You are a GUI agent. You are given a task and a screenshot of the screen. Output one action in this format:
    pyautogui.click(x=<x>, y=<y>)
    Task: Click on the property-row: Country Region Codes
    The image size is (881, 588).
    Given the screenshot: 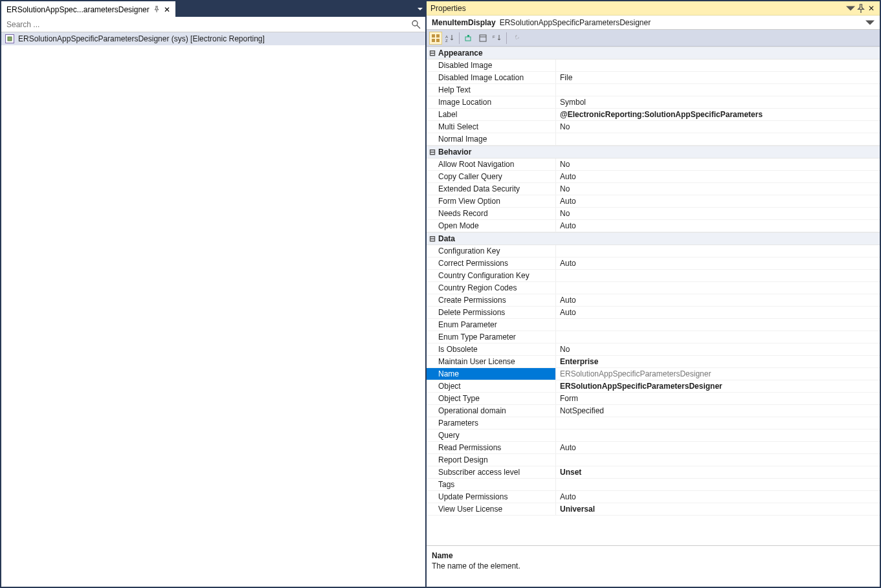 What is the action you would take?
    pyautogui.click(x=653, y=289)
    